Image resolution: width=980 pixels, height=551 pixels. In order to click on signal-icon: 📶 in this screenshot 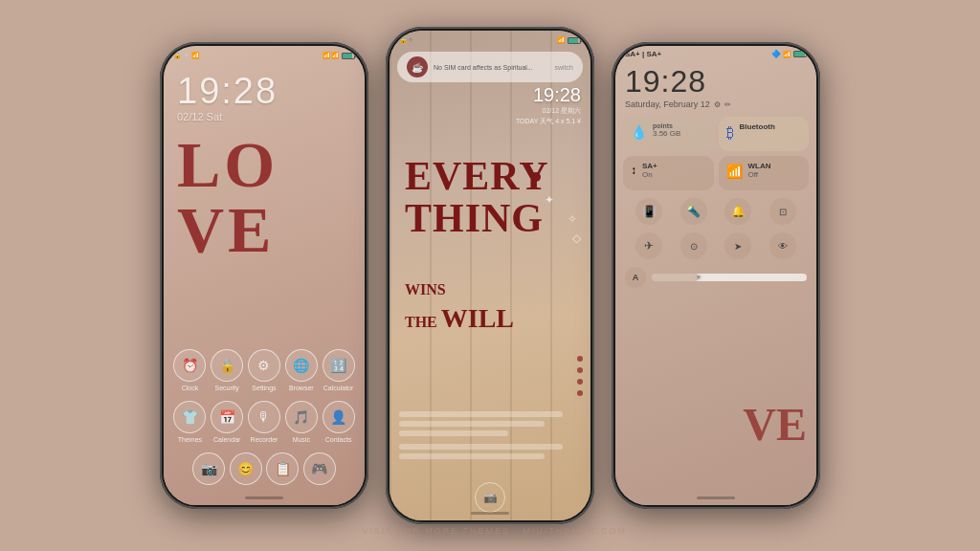, I will do `click(787, 55)`.